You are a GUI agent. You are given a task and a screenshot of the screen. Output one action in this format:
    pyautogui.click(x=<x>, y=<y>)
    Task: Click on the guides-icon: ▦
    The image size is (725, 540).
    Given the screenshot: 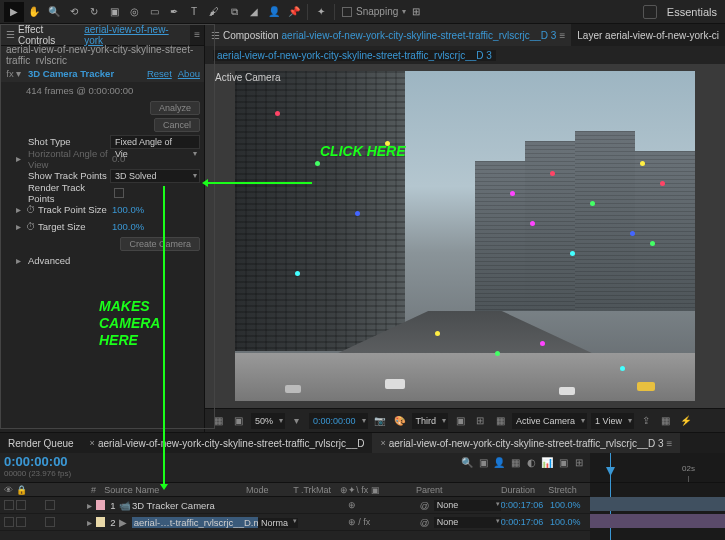 What is the action you would take?
    pyautogui.click(x=500, y=421)
    